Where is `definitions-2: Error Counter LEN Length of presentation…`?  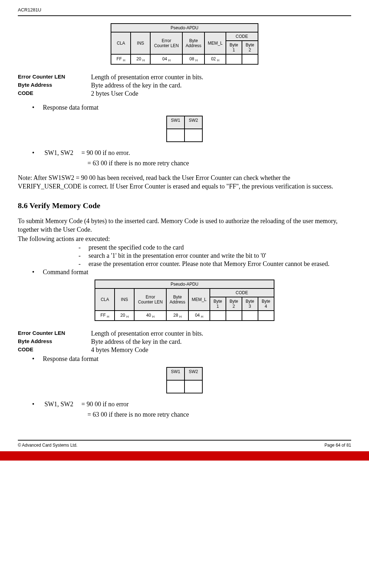 definitions-2: Error Counter LEN Length of presentation… is located at coordinates (184, 342).